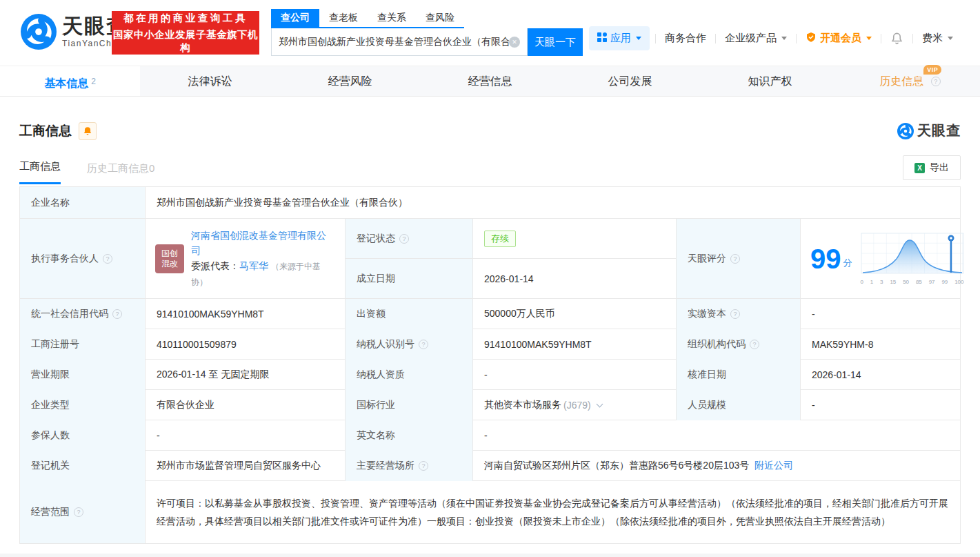 This screenshot has height=557, width=980. I want to click on monitor-bell-button, so click(88, 131).